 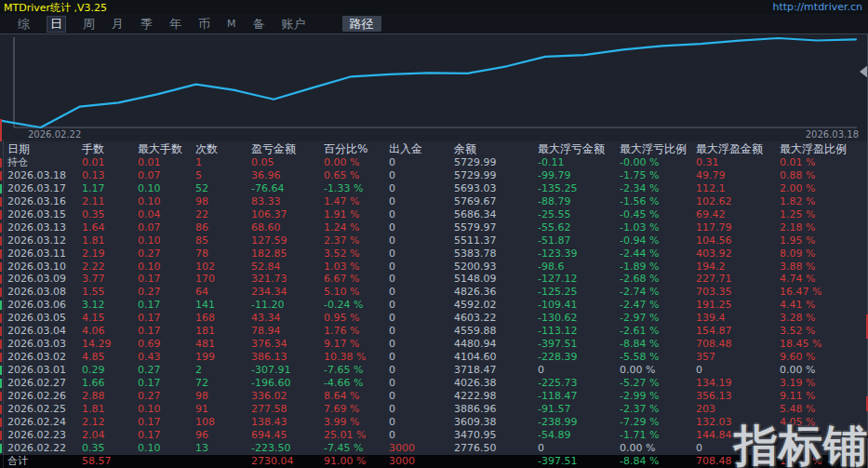 What do you see at coordinates (110, 435) in the screenshot?
I see `cell: 2.04` at bounding box center [110, 435].